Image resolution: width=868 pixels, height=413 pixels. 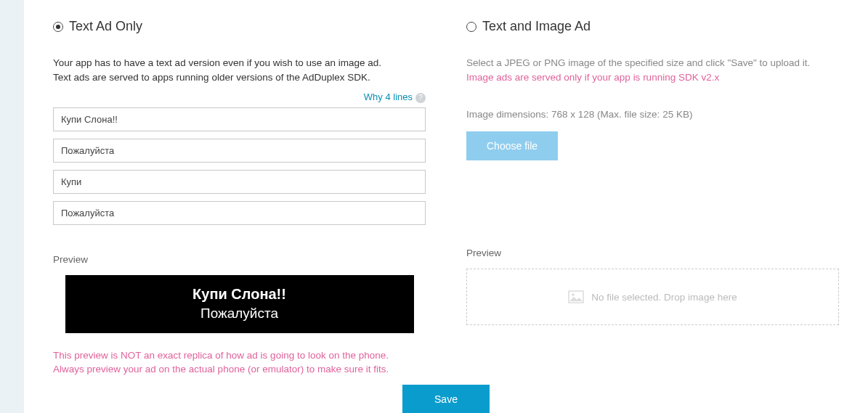 I want to click on text-ad-desc-1: Your app has to have a text ad version e…, so click(x=240, y=63).